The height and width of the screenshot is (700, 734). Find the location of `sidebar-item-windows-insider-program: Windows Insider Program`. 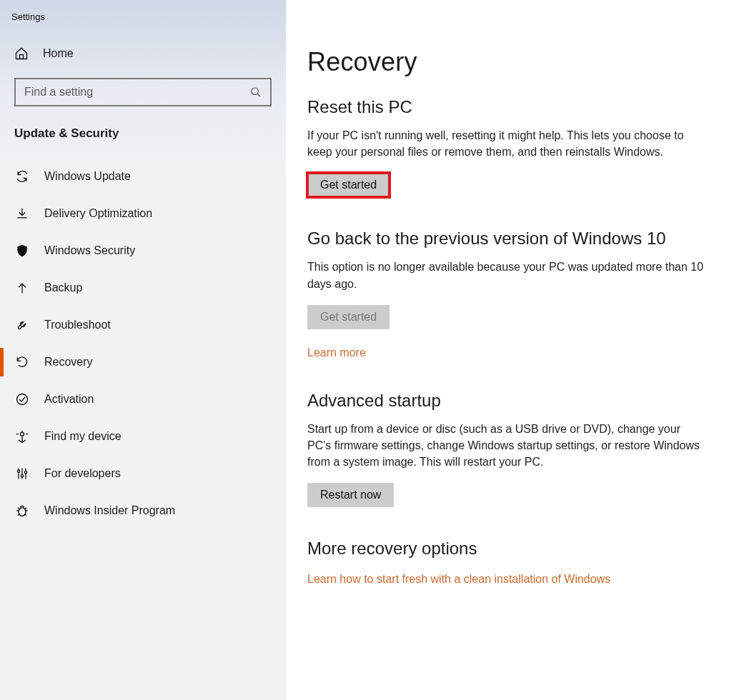

sidebar-item-windows-insider-program: Windows Insider Program is located at coordinates (143, 511).